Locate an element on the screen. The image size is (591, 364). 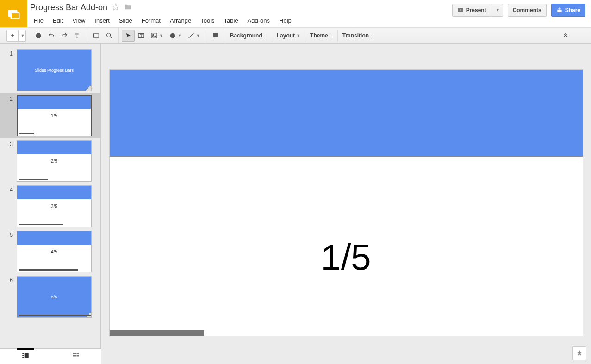
redo-icon is located at coordinates (64, 36).